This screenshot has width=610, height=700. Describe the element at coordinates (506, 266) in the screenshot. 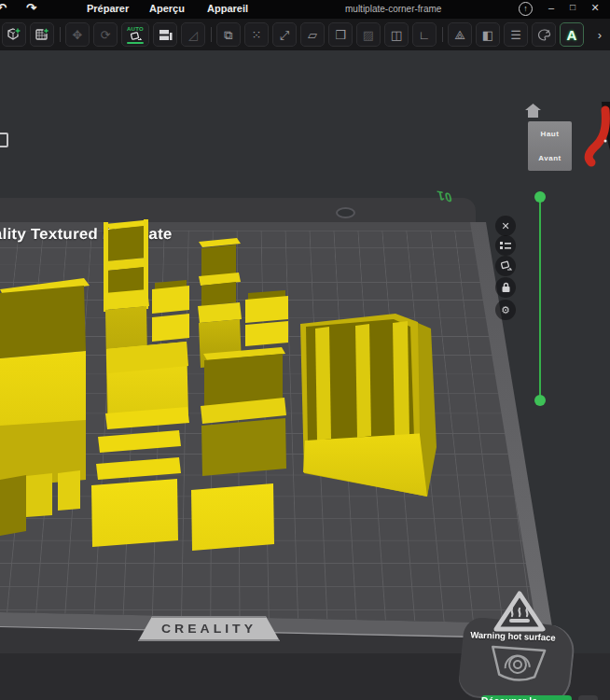

I see `plate-auto-orient-button` at that location.